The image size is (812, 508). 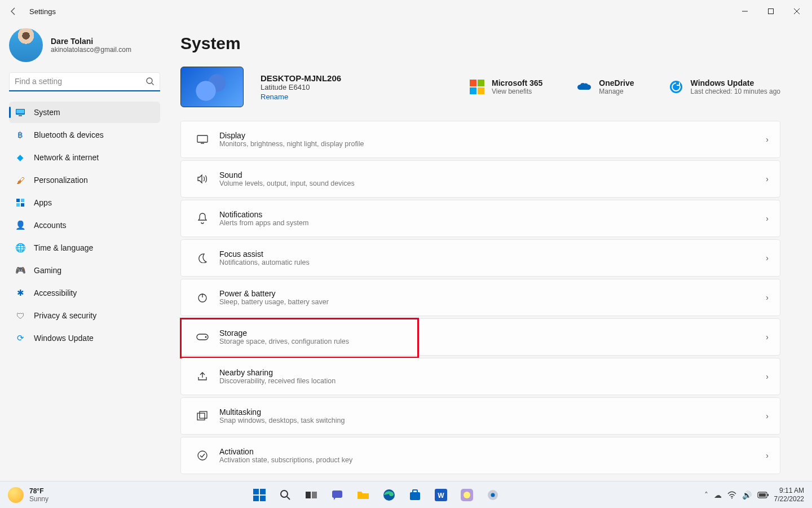 I want to click on card-title: Display, so click(x=493, y=135).